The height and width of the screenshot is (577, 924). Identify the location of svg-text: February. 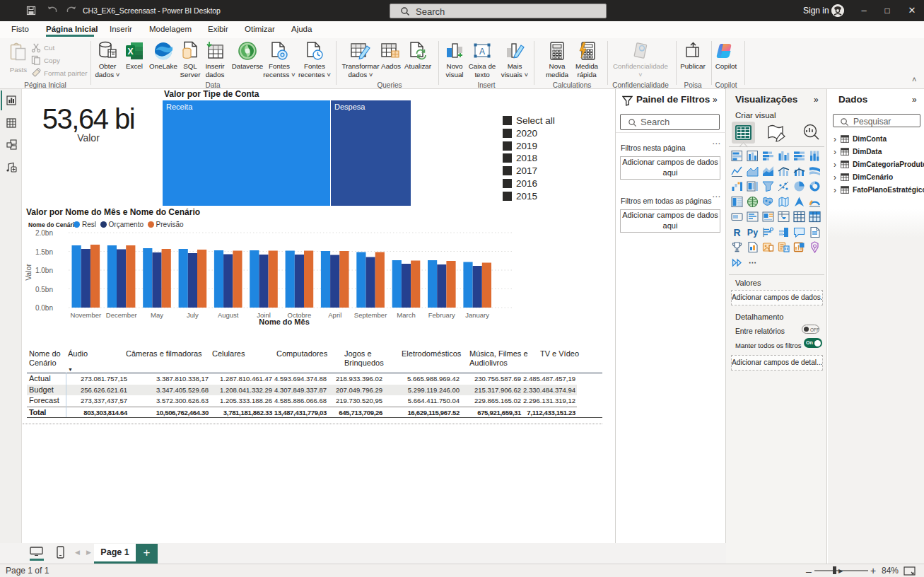
(442, 315).